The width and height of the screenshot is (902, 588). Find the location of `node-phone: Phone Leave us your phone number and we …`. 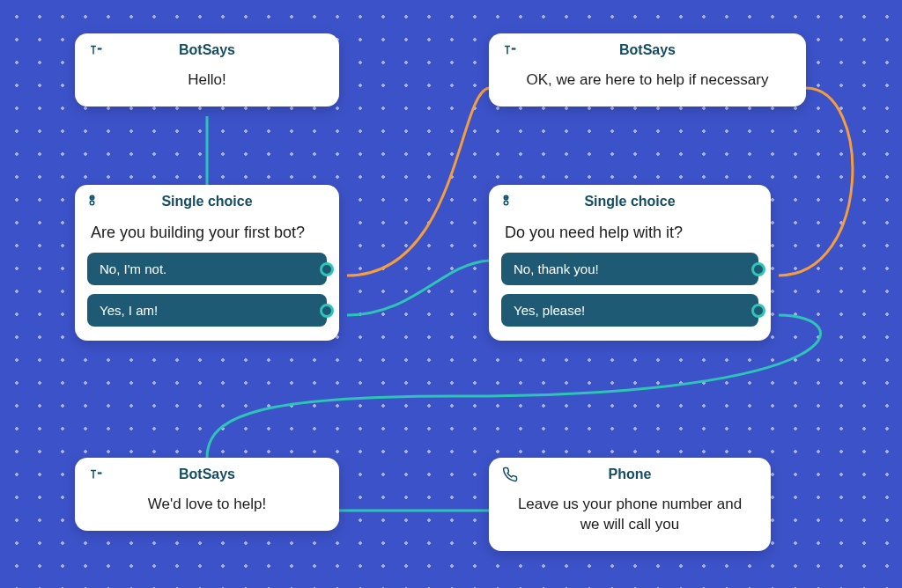

node-phone: Phone Leave us your phone number and we … is located at coordinates (630, 504).